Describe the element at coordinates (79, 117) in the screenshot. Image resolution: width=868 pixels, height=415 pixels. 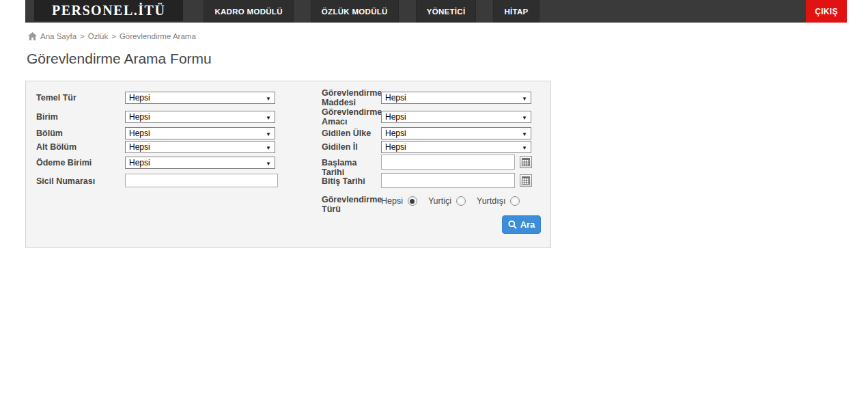
I see `label-birim: Birim` at that location.